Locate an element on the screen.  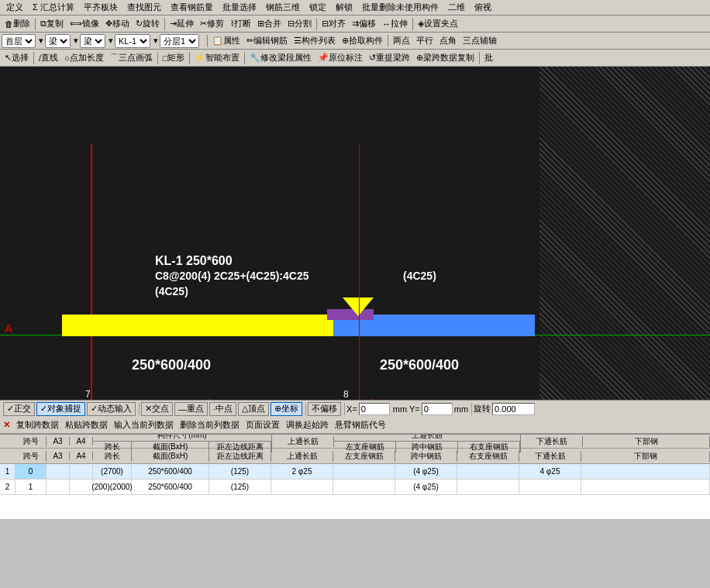
rebar-label3: (4C25) is located at coordinates (420, 276).